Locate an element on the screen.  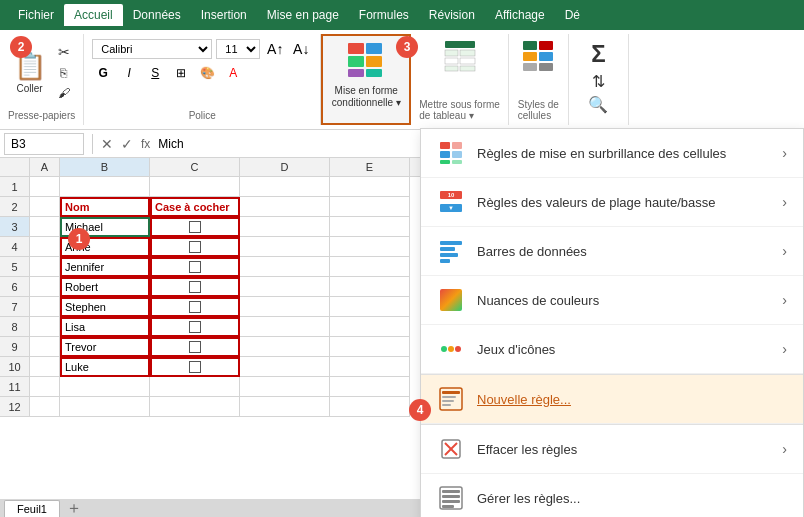
menu-formules: Formules is located at coordinates (384, 15).